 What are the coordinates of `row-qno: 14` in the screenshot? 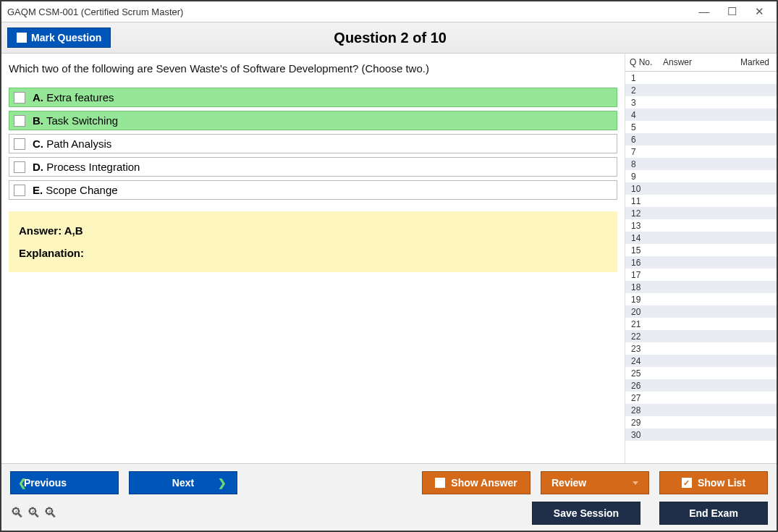 It's located at (642, 238).